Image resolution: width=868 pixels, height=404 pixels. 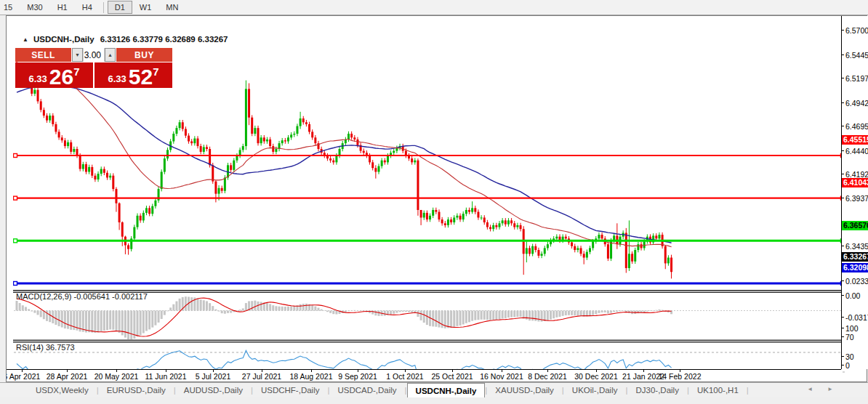 What do you see at coordinates (103, 7) in the screenshot?
I see `toolbar-separator` at bounding box center [103, 7].